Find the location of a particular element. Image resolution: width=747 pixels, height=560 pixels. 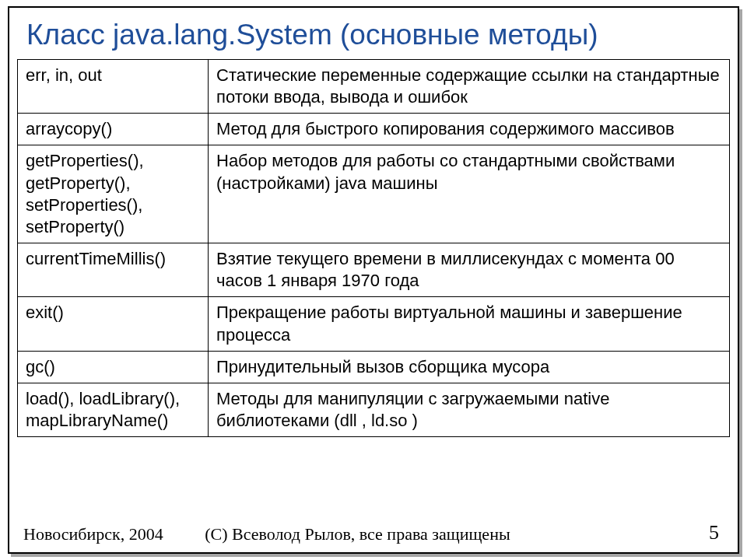

desc-cell: Метод для быстрого копирования содержимо… is located at coordinates (469, 129).